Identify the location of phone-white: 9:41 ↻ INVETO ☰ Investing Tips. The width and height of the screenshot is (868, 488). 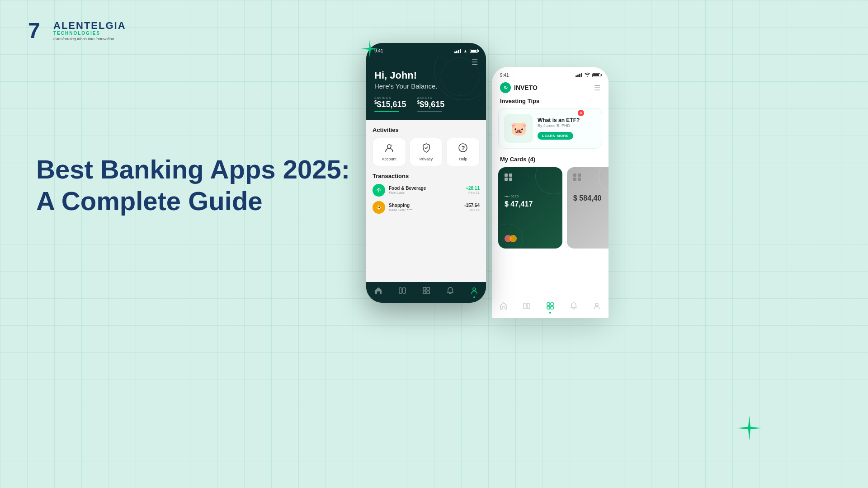
(550, 192).